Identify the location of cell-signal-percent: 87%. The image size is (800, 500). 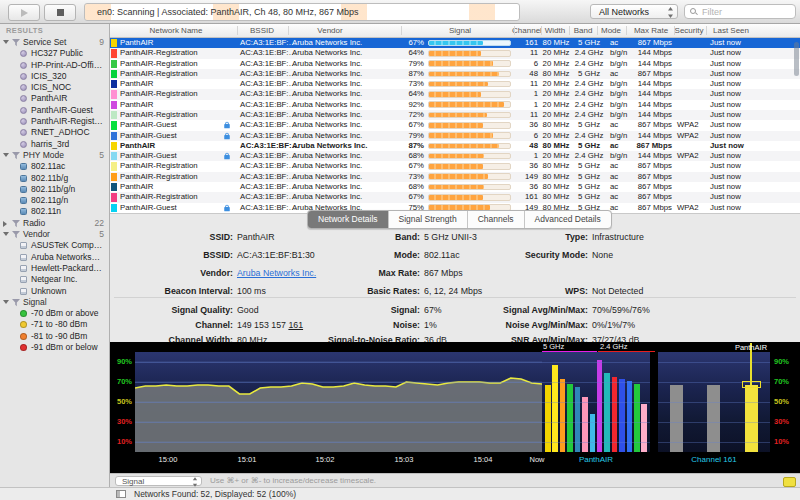
(411, 74).